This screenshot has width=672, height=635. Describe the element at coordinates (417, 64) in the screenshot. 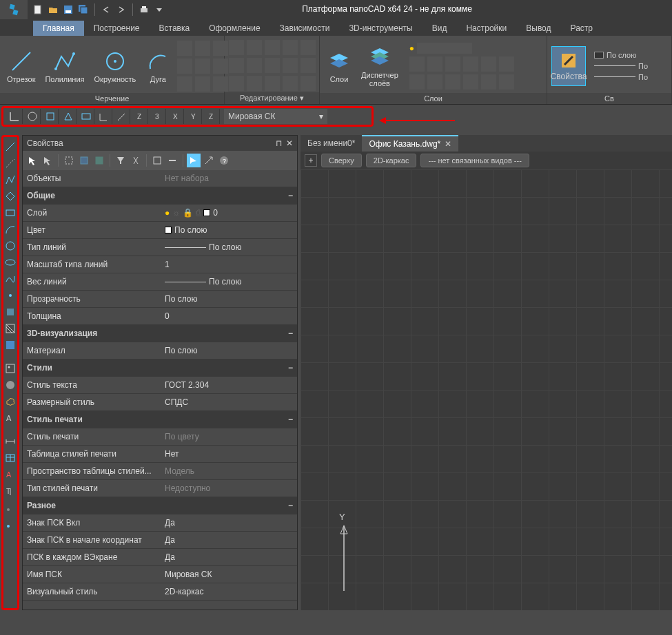

I see `layer-t1-icon` at that location.